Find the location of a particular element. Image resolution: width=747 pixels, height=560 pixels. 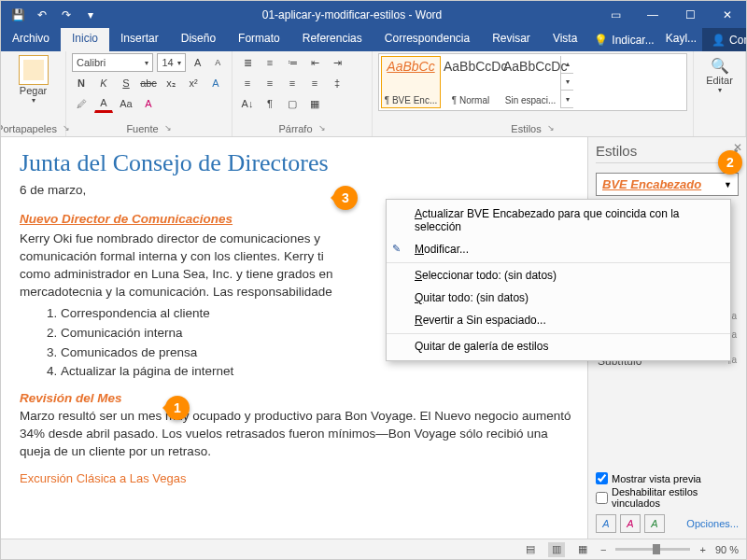

callout-marker-2: 2 is located at coordinates (730, 162).